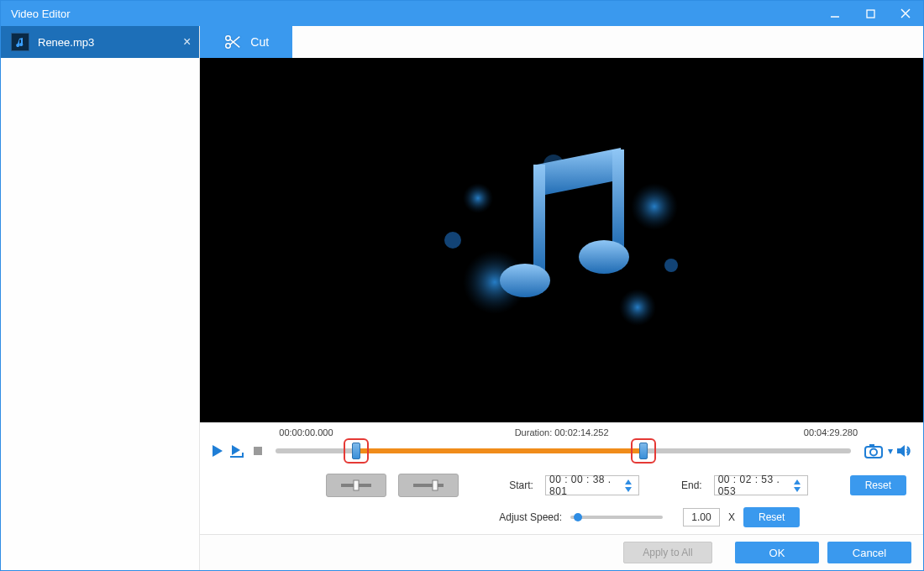 The height and width of the screenshot is (571, 924). I want to click on start-time-input: 00 : 00 : 38 . 801, so click(592, 485).